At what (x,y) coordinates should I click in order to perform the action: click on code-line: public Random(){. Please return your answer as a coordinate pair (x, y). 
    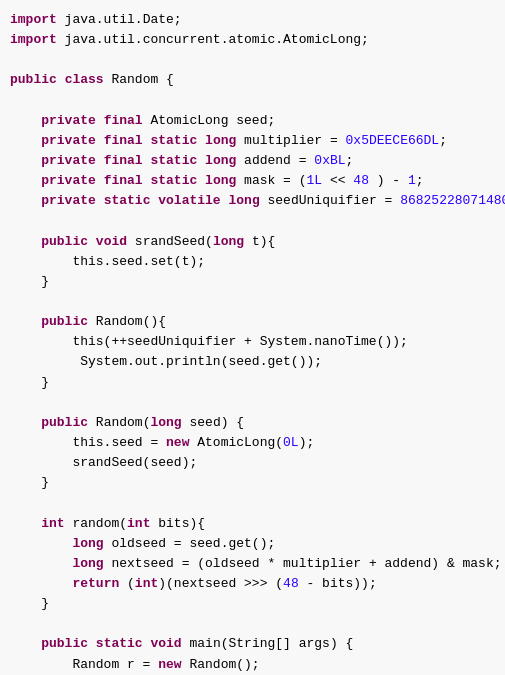
    Looking at the image, I should click on (258, 322).